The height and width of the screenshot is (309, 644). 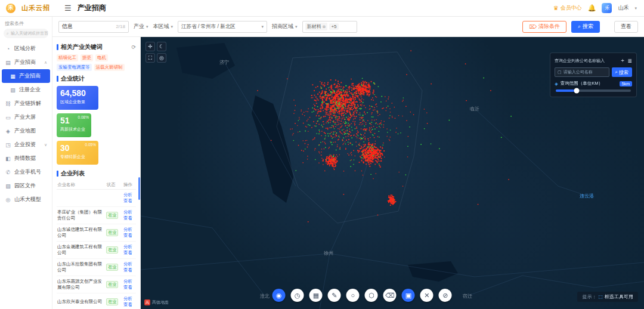 I want to click on map-search-button: ⌕ 搜索, so click(x=622, y=72).